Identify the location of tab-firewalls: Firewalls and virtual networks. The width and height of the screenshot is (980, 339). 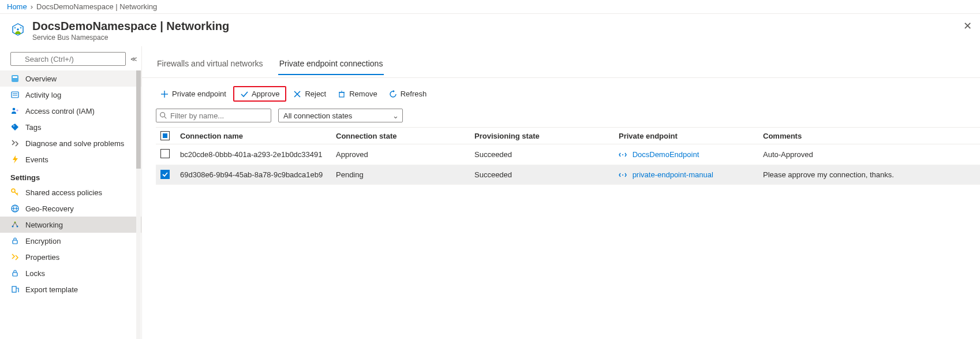
(210, 65).